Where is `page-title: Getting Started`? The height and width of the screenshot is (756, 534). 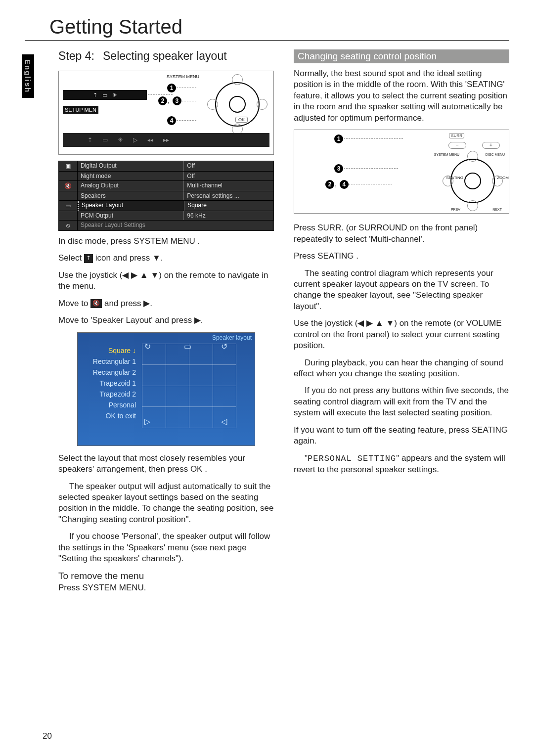 page-title: Getting Started is located at coordinates (279, 27).